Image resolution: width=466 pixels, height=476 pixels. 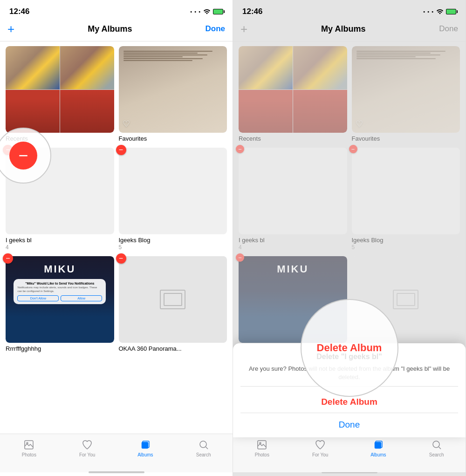 What do you see at coordinates (401, 51) in the screenshot?
I see `fav-line-r1` at bounding box center [401, 51].